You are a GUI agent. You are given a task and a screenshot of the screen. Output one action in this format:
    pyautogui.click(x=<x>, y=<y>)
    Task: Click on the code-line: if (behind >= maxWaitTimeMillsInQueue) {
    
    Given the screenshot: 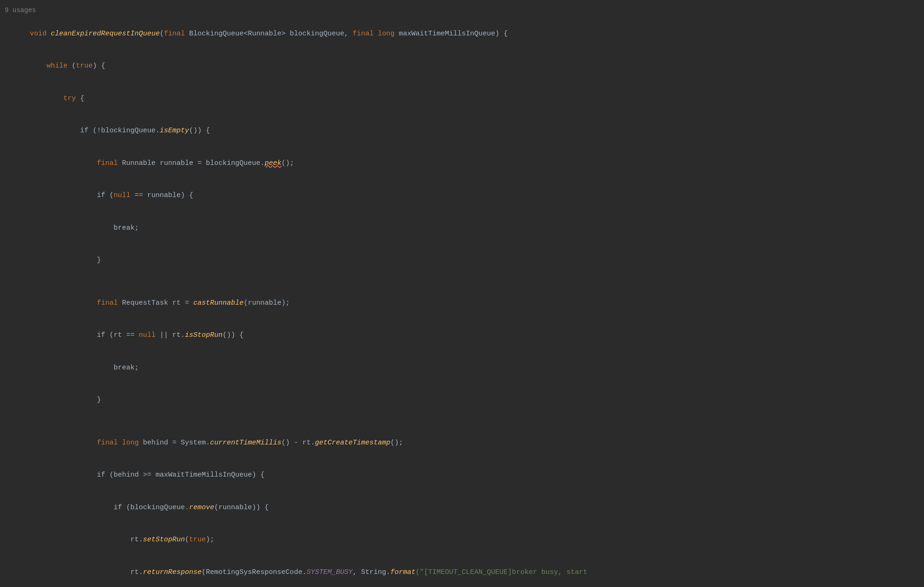 What is the action you would take?
    pyautogui.click(x=462, y=476)
    